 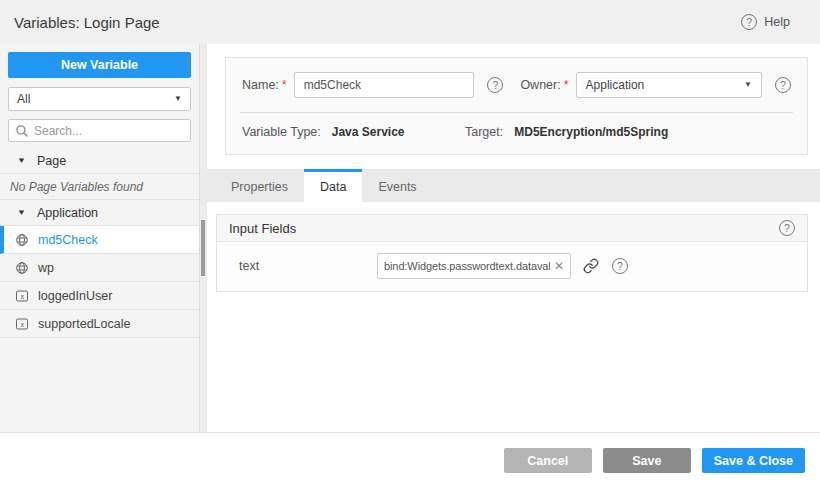 What do you see at coordinates (516, 106) in the screenshot?
I see `variable-summary-panel: Name:* ? Owner:* Application ▼ ? Variabl…` at bounding box center [516, 106].